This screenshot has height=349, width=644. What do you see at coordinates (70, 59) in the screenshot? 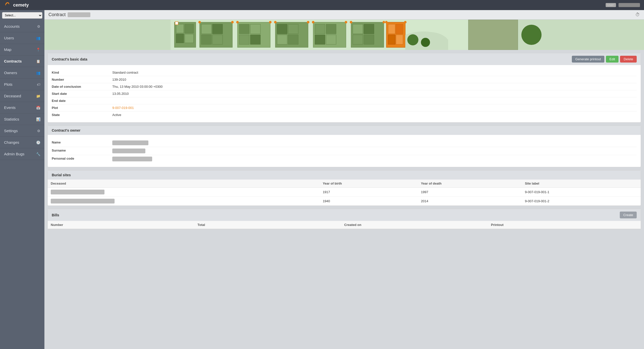
I see `section-basic-title: Contract's basic data` at bounding box center [70, 59].